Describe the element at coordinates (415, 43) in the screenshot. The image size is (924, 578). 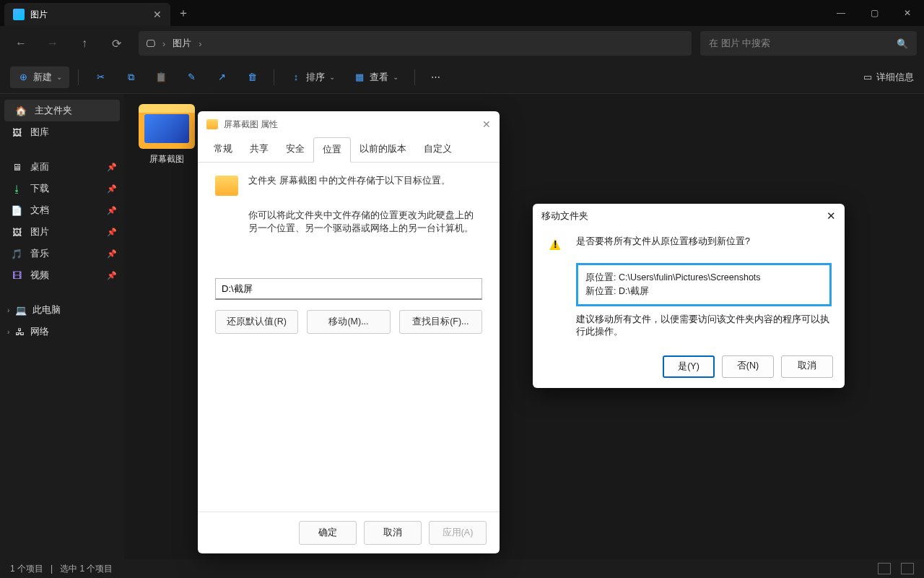
I see `address-bar: 🖵 › 图片 ›` at that location.